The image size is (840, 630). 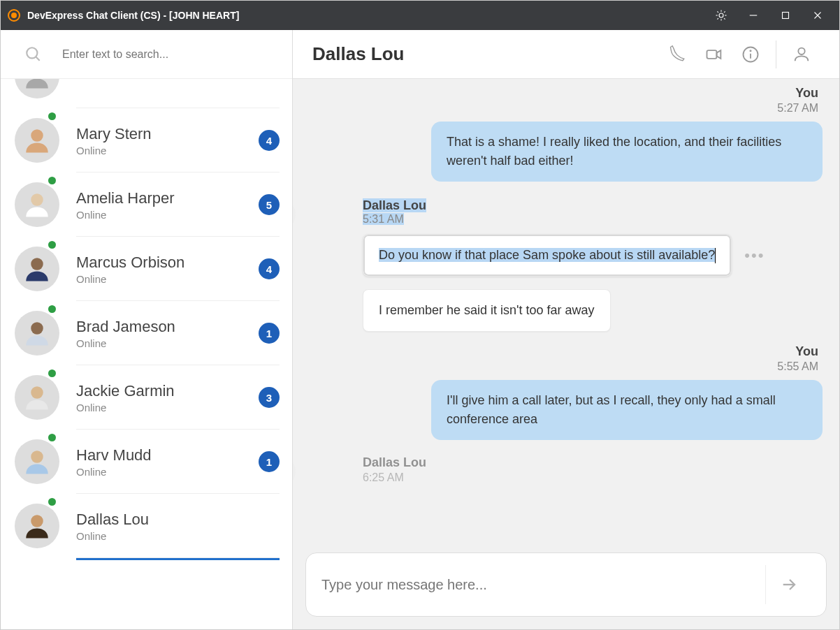 What do you see at coordinates (544, 585) in the screenshot?
I see `message-input` at bounding box center [544, 585].